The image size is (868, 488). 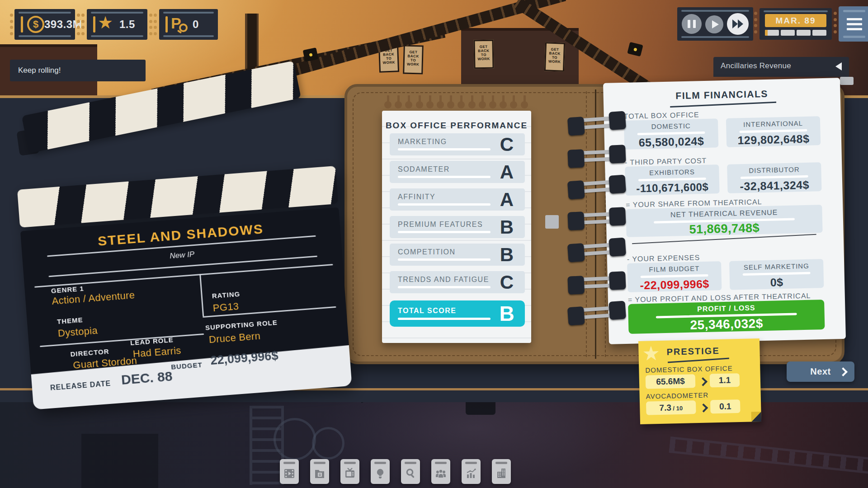 I want to click on playback-controls-ticket, so click(x=715, y=24).